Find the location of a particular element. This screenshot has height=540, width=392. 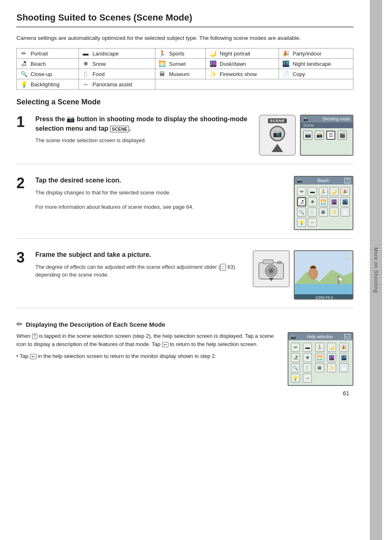

shooting-mode-header: 📷 Shooting mode is located at coordinates (327, 119).